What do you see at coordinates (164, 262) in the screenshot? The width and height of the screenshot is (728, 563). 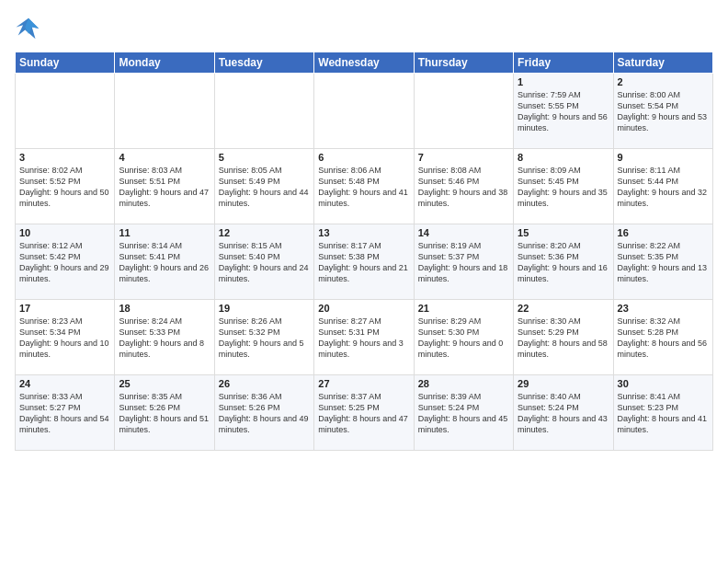 I see `day-info: Sunrise: 8:14 AMSunset: 5:41 PMDaylight:…` at bounding box center [164, 262].